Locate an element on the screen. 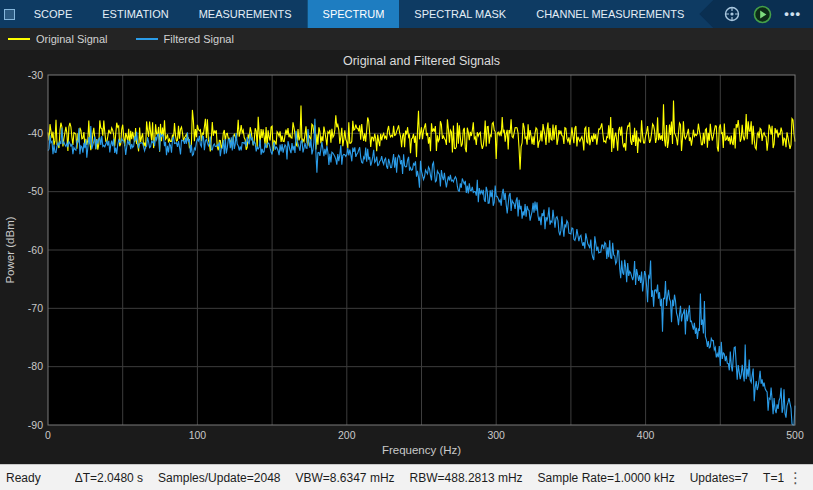 This screenshot has width=813, height=490. status-menu-icon: ⋮ is located at coordinates (796, 478).